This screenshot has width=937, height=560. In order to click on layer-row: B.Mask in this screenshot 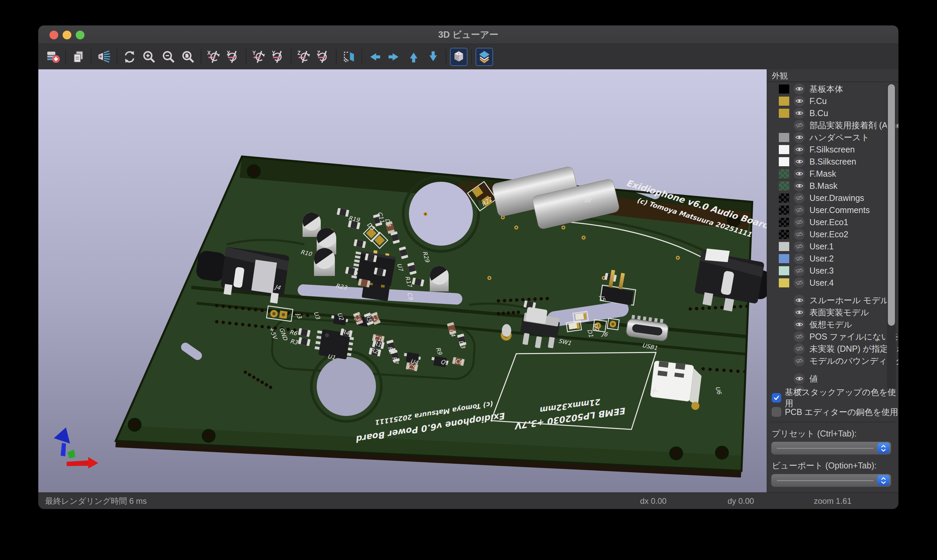, I will do `click(832, 186)`.